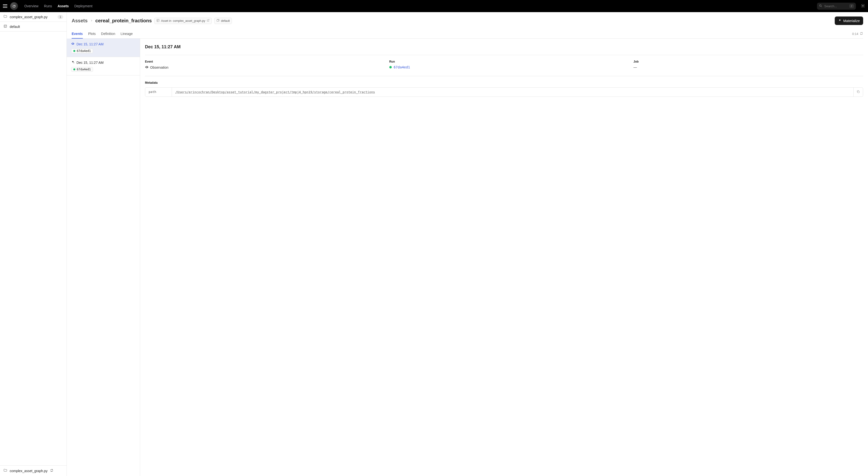 This screenshot has height=476, width=868. Describe the element at coordinates (103, 257) in the screenshot. I see `events-list: Dec 15, 11:27 AM 67da4ed1 Dec 15, 11:27 …` at that location.